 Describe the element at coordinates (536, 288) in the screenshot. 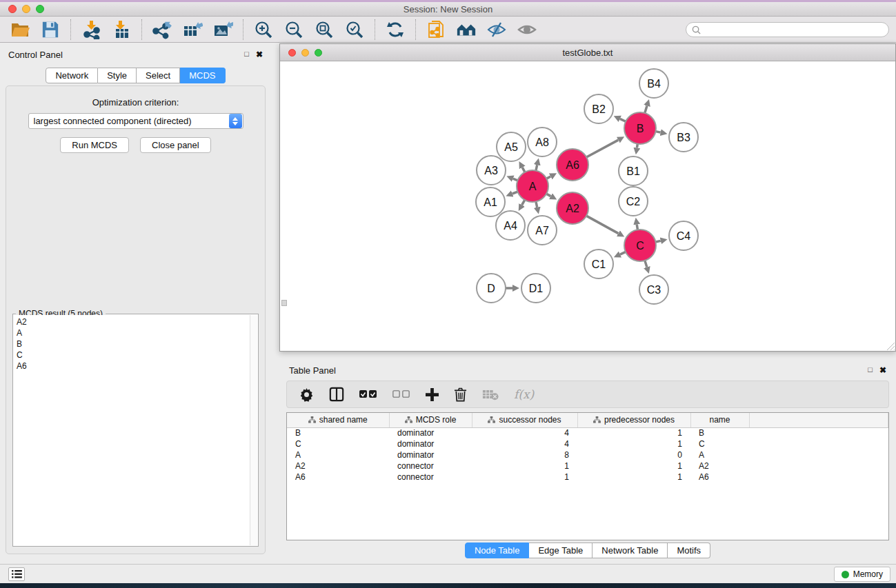

I see `node-D1: D1` at that location.